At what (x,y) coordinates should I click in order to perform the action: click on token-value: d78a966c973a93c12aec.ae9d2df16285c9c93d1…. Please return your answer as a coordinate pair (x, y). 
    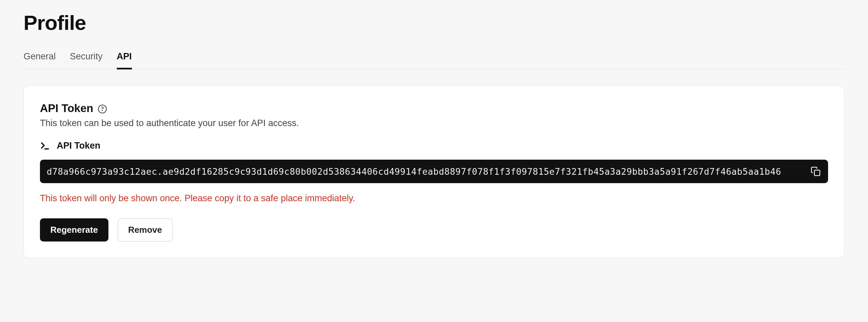
    Looking at the image, I should click on (426, 172).